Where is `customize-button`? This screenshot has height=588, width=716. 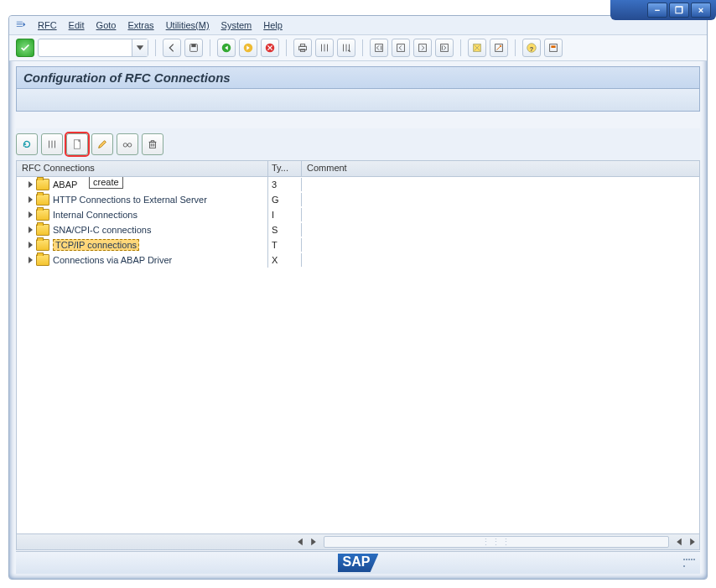 customize-button is located at coordinates (553, 48).